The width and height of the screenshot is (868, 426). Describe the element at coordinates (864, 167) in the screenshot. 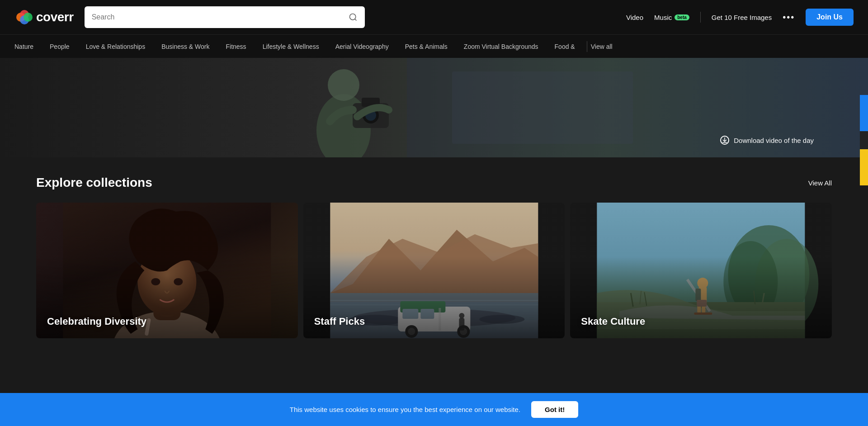

I see `side-dec-yellow` at that location.